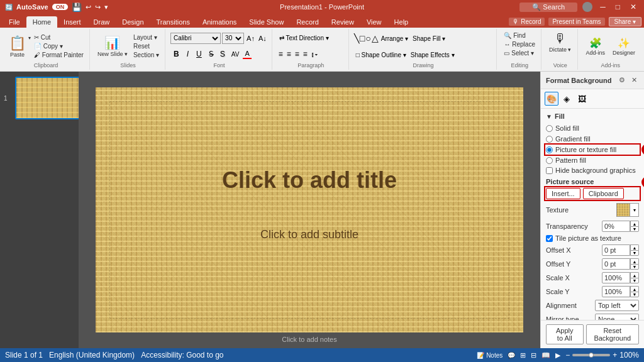 The height and width of the screenshot is (362, 644). Describe the element at coordinates (635, 229) in the screenshot. I see `transparency-down-btn: ▼` at that location.